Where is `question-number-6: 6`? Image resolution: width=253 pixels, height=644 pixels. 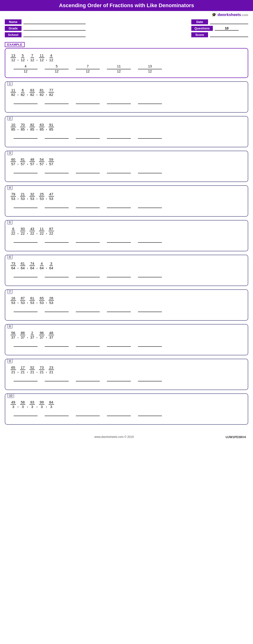 question-number-6: 6 is located at coordinates (10, 257).